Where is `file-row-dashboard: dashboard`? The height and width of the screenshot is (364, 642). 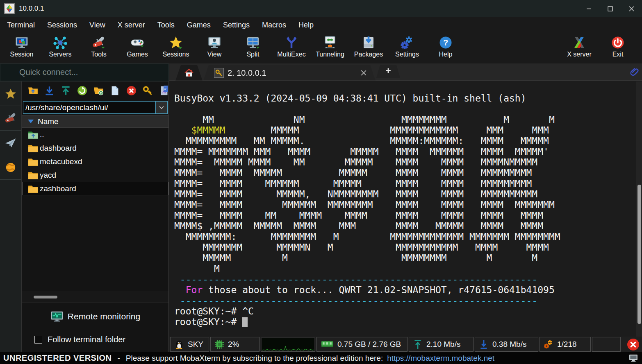
file-row-dashboard: dashboard is located at coordinates (95, 148).